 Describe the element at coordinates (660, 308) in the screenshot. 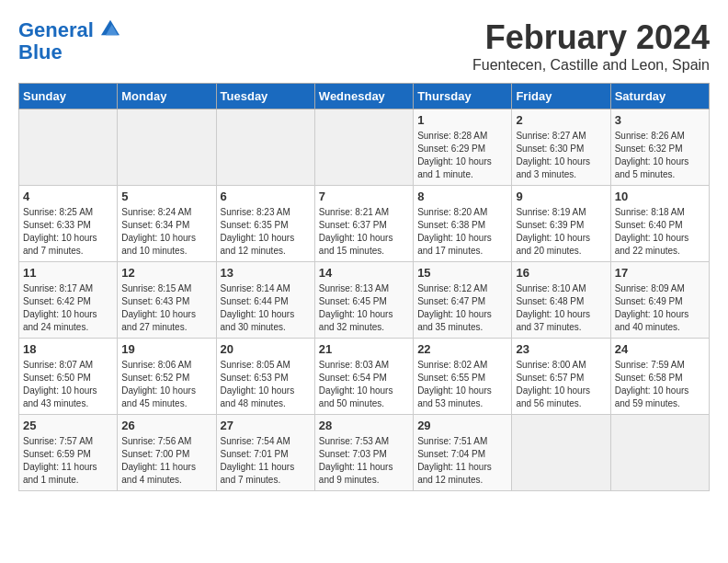

I see `day-info: Sunrise: 8:09 AM Sunset: 6:49 PM Dayligh…` at that location.